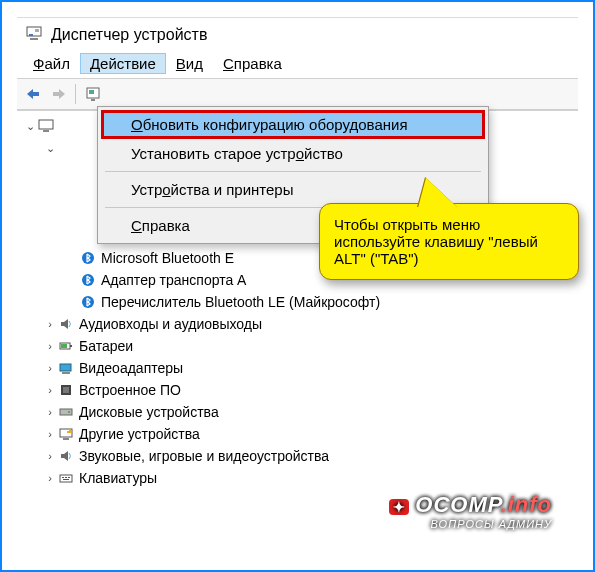 The width and height of the screenshot is (595, 572). What do you see at coordinates (131, 368) in the screenshot?
I see `tree-label: Видеоадаптеры` at bounding box center [131, 368].